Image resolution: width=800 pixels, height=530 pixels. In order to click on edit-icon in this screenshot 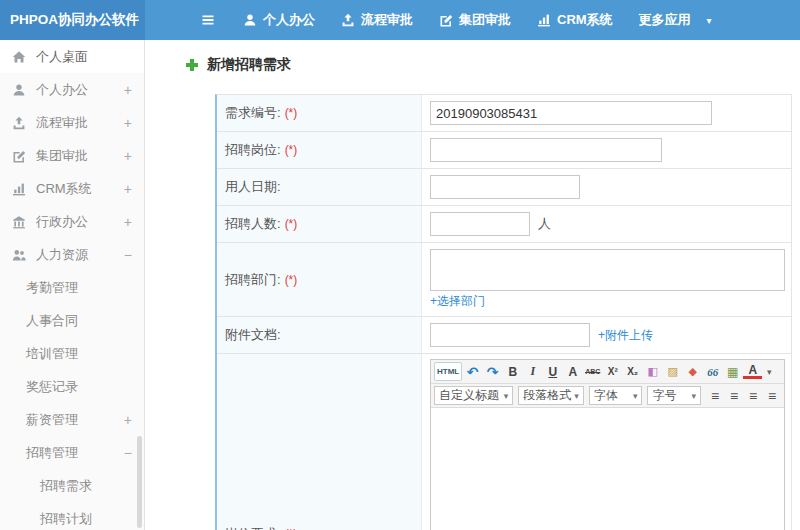, I will do `click(446, 20)`.